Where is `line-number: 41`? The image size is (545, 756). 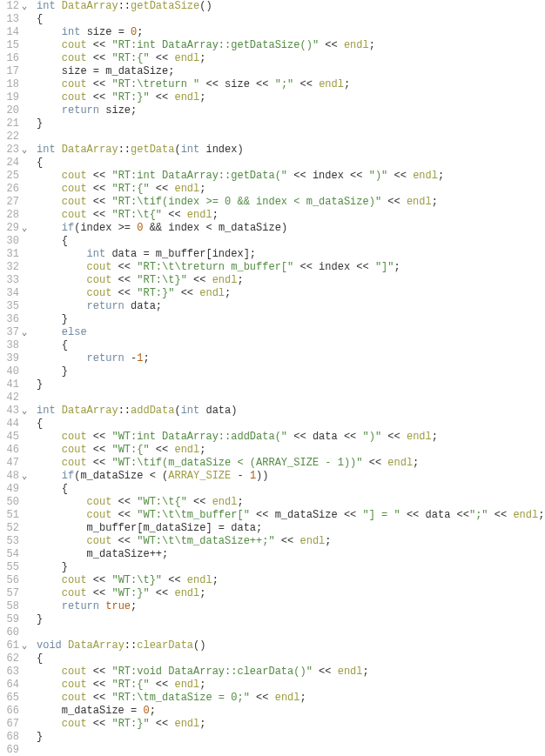 line-number: 41 is located at coordinates (10, 385).